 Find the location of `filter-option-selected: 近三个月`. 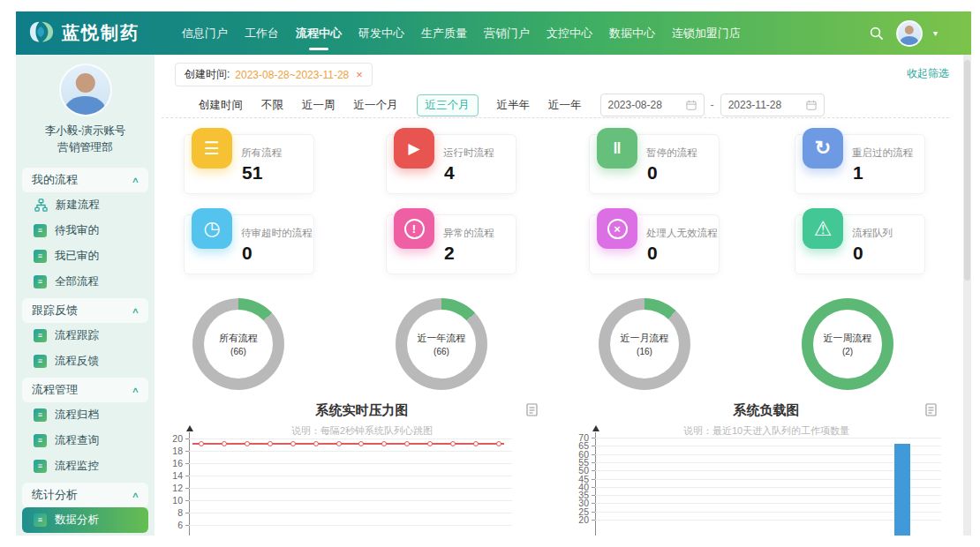

filter-option-selected: 近三个月 is located at coordinates (448, 106).